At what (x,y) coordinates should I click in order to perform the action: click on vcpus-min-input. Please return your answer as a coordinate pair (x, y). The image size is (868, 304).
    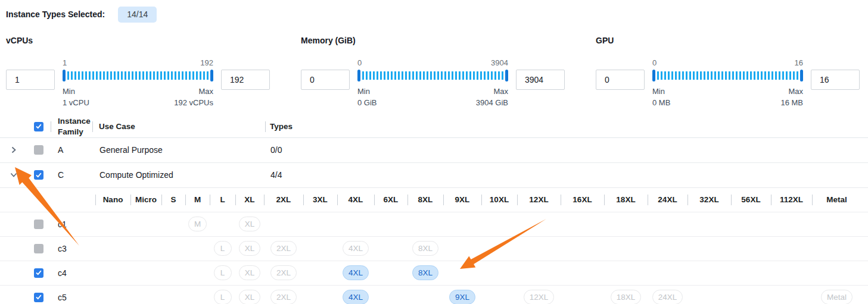
    Looking at the image, I should click on (30, 80).